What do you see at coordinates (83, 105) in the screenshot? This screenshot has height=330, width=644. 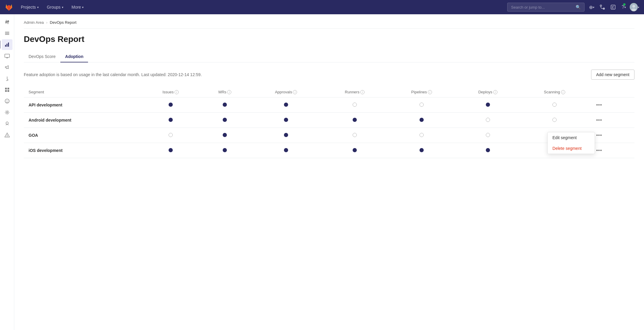 I see `segment-name-cell: API development` at bounding box center [83, 105].